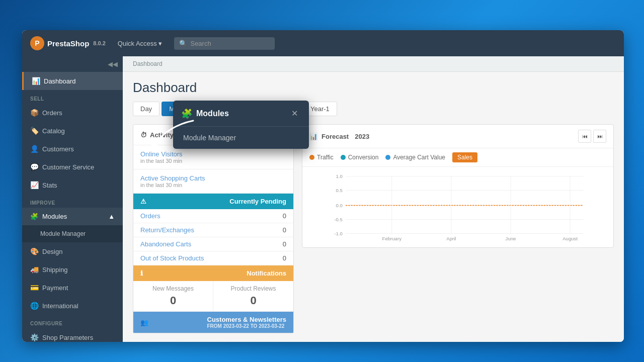 Image resolution: width=644 pixels, height=362 pixels. Describe the element at coordinates (172, 258) in the screenshot. I see `out-of-stock-label: Out of Stock Products` at that location.